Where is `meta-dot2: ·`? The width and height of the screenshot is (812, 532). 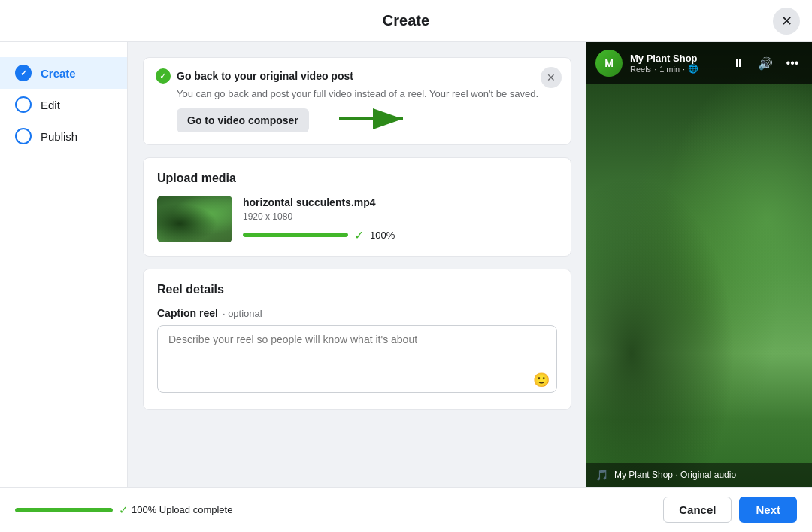
meta-dot2: · is located at coordinates (684, 69).